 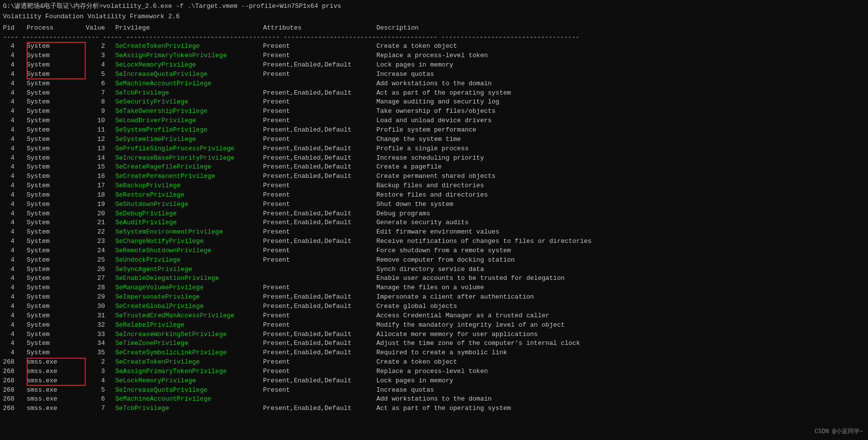 What do you see at coordinates (100, 84) in the screenshot?
I see `cell-value: 6` at bounding box center [100, 84].